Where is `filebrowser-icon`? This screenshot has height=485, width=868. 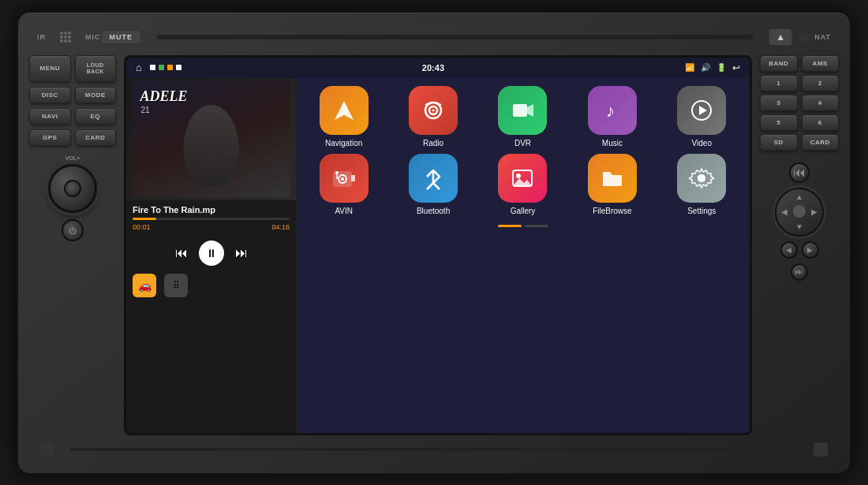
filebrowser-icon is located at coordinates (612, 178).